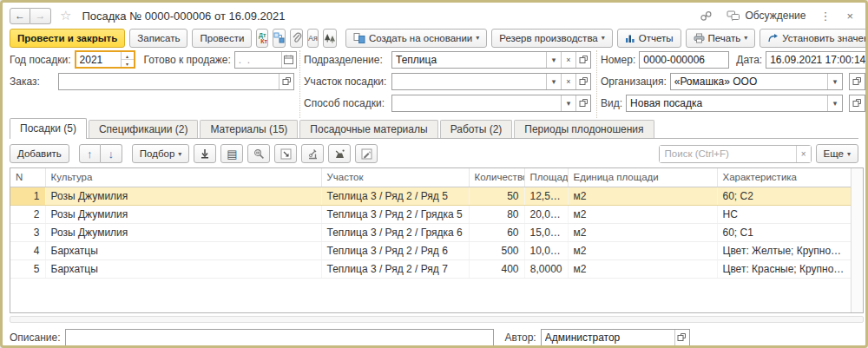 The height and width of the screenshot is (348, 868). Describe the element at coordinates (749, 82) in the screenshot. I see `organization-input` at that location.